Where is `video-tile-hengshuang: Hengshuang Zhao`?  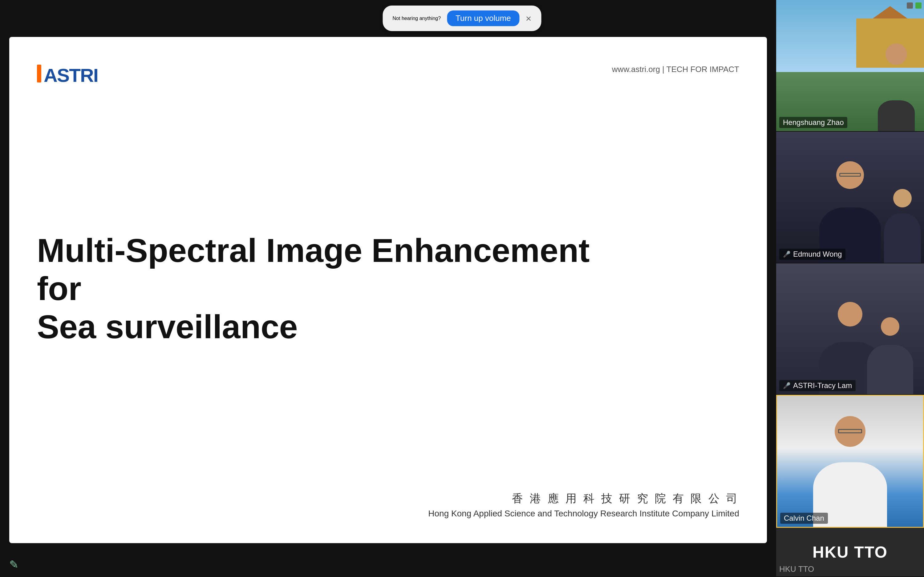 video-tile-hengshuang: Hengshuang Zhao is located at coordinates (850, 66).